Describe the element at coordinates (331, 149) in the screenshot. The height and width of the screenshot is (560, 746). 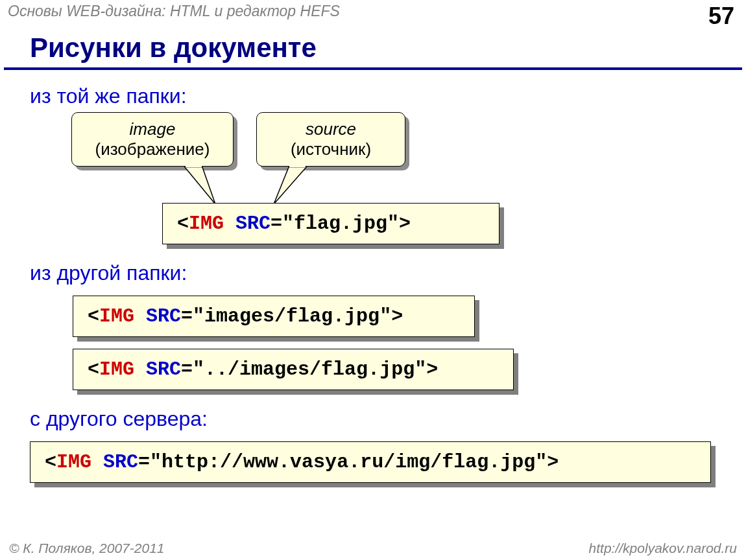
I see `callout-source-translation: (источник)` at that location.